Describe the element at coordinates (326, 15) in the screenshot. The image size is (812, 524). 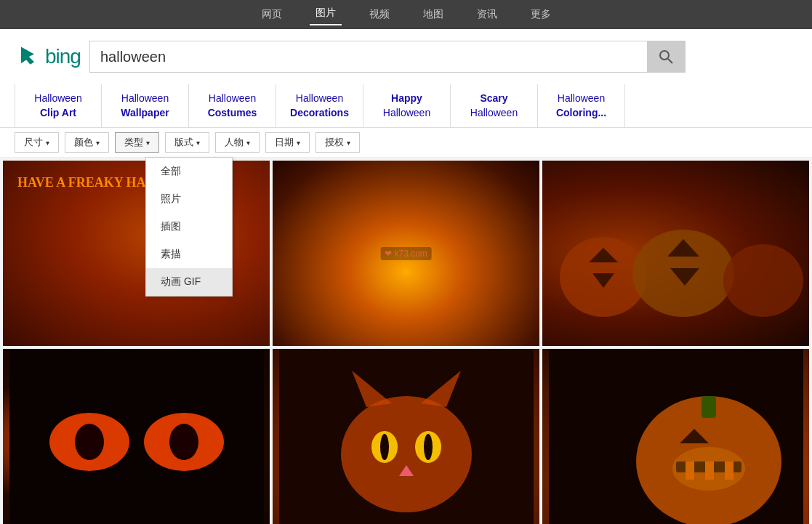
I see `nav-item-images: 图片` at that location.